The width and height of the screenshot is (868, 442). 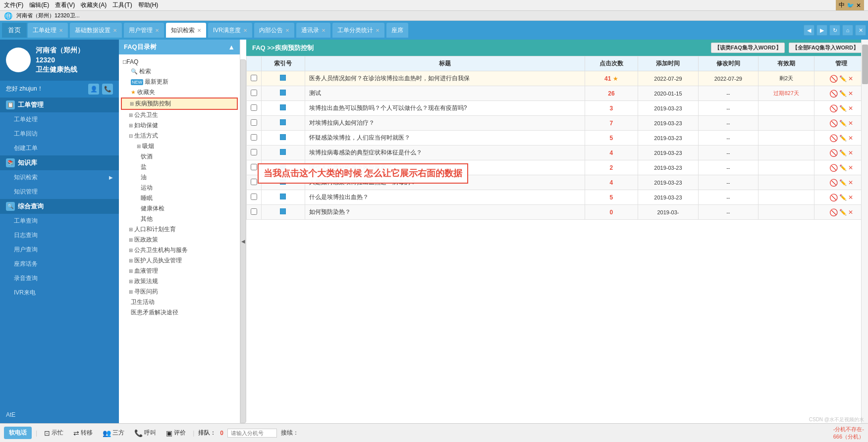 I want to click on tab-seat: 座席, so click(x=397, y=30).